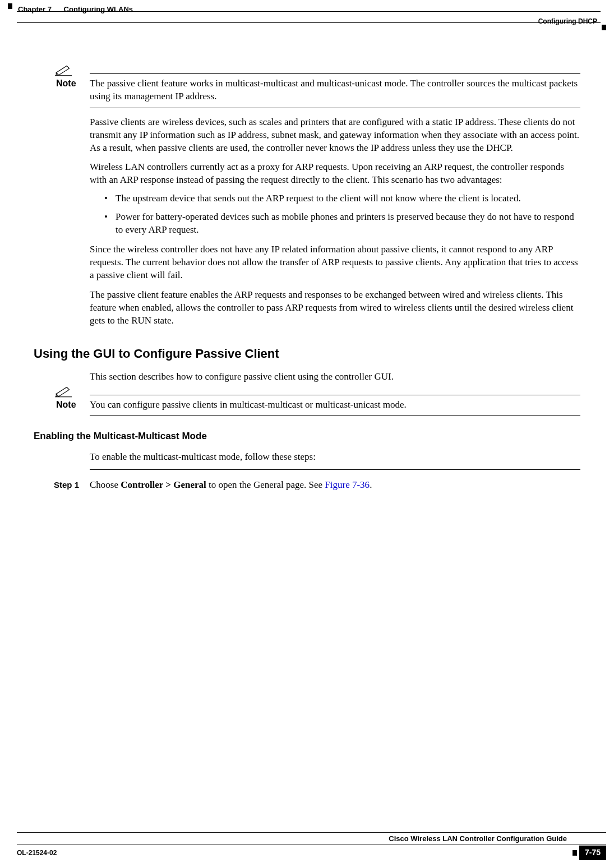 This screenshot has height=868, width=614. Describe the element at coordinates (335, 481) in the screenshot. I see `step-block: Step 1 Choose Controller > General to op…` at that location.